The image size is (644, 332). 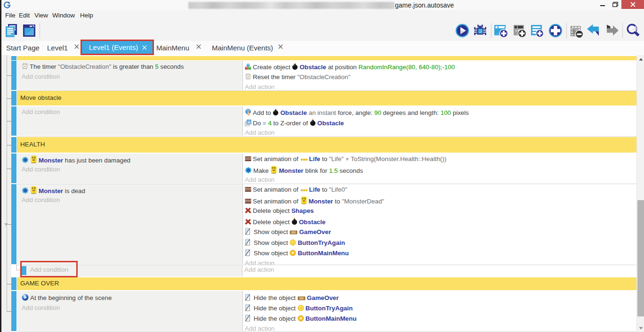 I want to click on menu-window: Window, so click(x=64, y=15).